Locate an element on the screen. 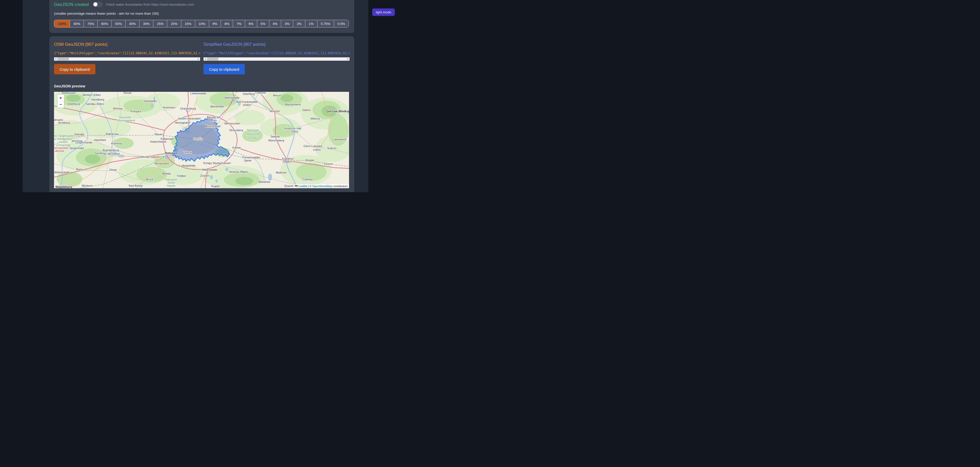  map-label: Oderberg is located at coordinates (249, 94).